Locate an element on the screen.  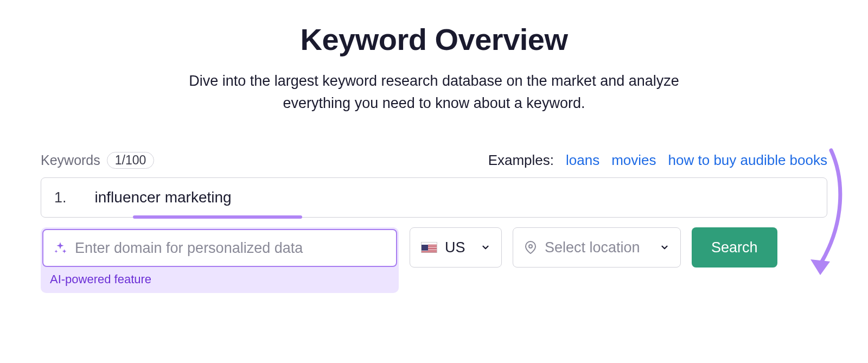
country-code: US is located at coordinates (455, 247).